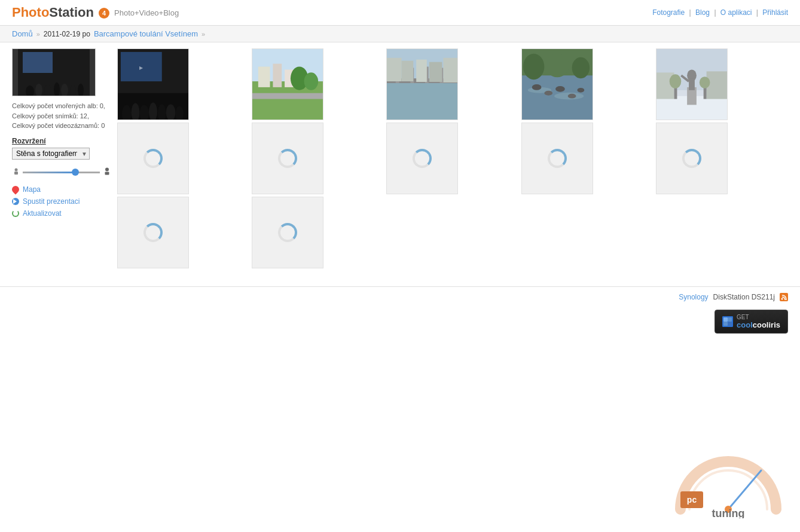 This screenshot has width=800, height=532. What do you see at coordinates (146, 33) in the screenshot?
I see `breadcrumb-current: Barcampové toulání Vsetínem` at bounding box center [146, 33].